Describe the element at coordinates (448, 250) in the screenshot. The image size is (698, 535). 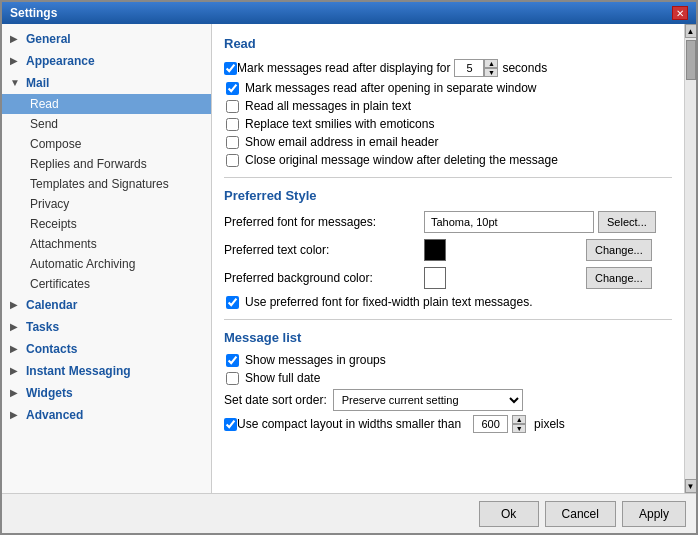
I see `text-color-row: Preferred text color: Change...` at that location.